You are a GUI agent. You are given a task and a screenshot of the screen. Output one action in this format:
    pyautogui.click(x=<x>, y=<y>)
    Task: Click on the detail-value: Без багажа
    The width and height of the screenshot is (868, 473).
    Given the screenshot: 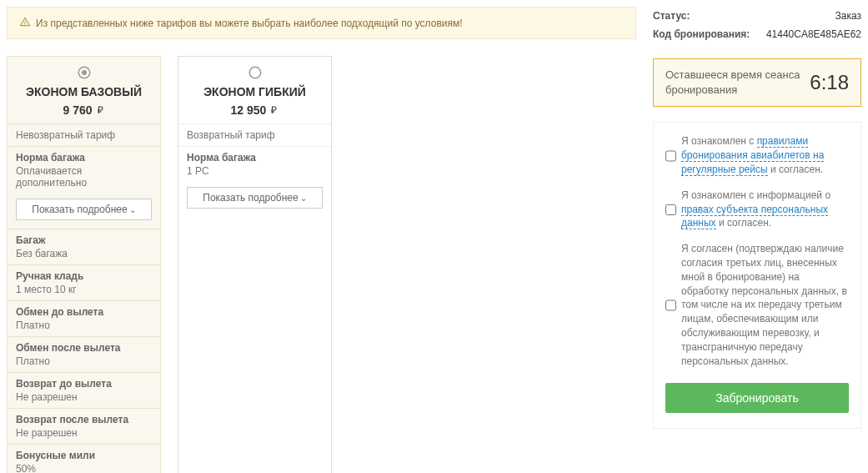 What is the action you would take?
    pyautogui.click(x=83, y=254)
    